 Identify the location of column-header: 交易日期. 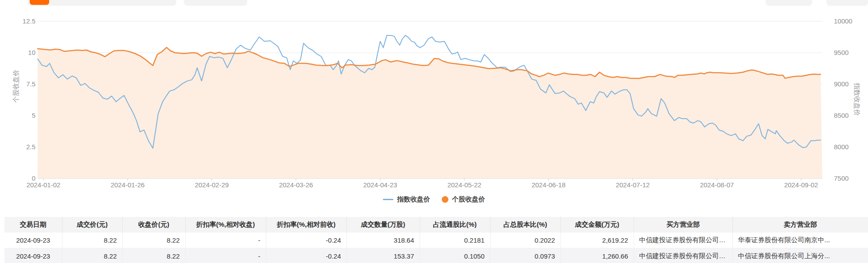
(33, 225).